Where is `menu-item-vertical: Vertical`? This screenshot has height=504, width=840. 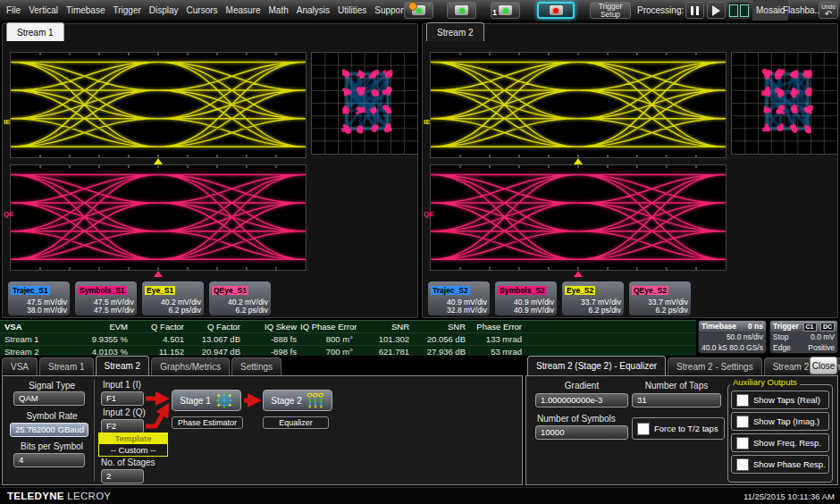 menu-item-vertical: Vertical is located at coordinates (43, 11).